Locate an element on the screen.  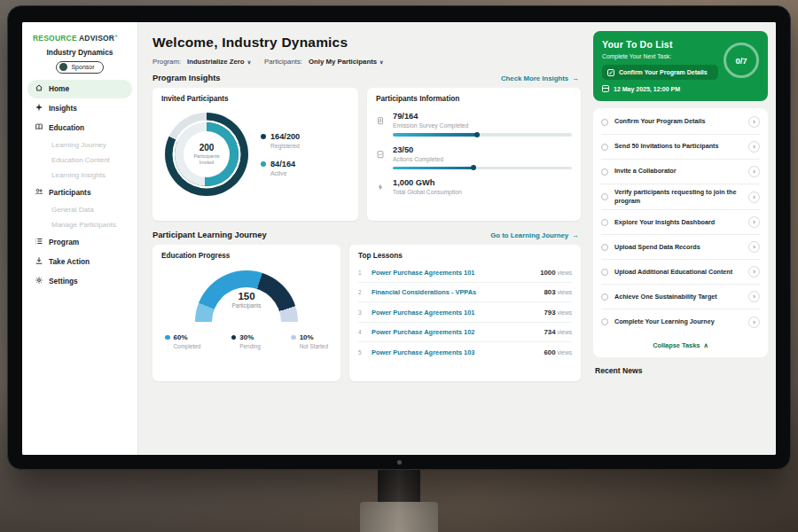
go-to-learning-journey-link: Go to Learning Journey → is located at coordinates (535, 236).